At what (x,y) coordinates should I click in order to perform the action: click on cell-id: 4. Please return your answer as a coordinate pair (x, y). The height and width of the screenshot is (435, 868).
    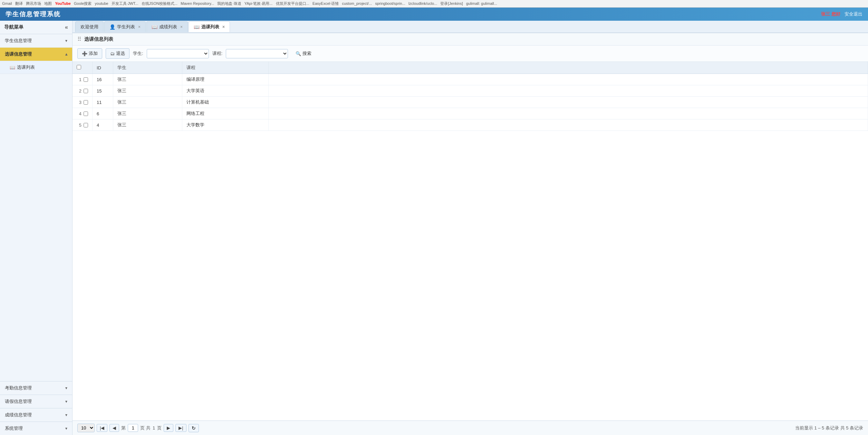
    Looking at the image, I should click on (103, 125).